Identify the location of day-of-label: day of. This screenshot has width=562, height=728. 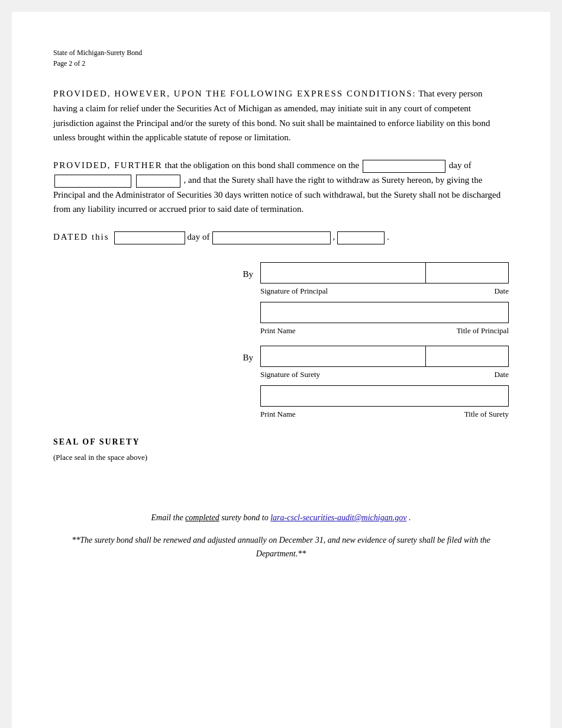
(199, 237).